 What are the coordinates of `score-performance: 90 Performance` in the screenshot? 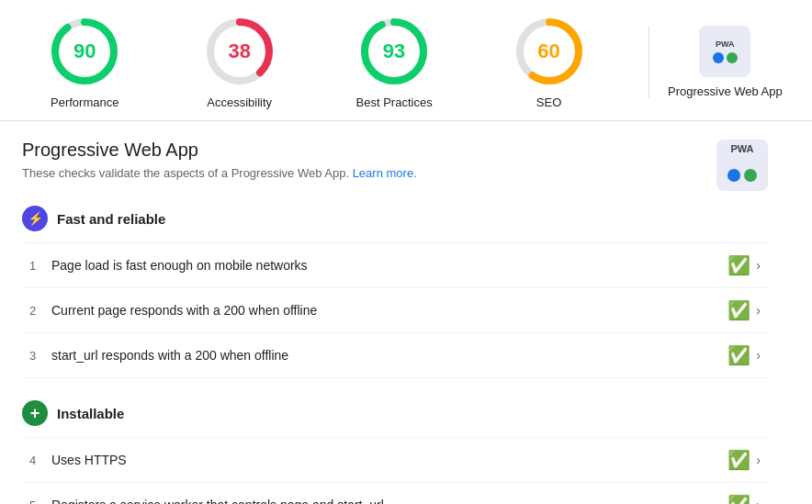 It's located at (85, 62).